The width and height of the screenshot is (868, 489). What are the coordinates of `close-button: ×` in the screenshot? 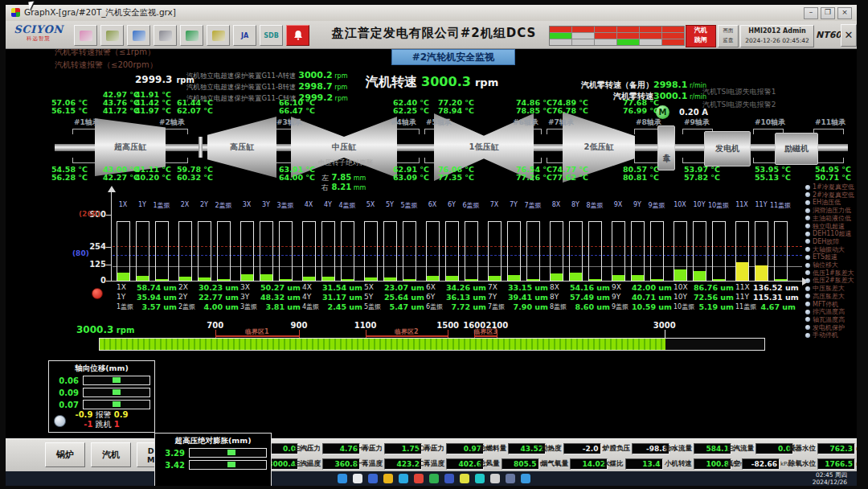 It's located at (845, 13).